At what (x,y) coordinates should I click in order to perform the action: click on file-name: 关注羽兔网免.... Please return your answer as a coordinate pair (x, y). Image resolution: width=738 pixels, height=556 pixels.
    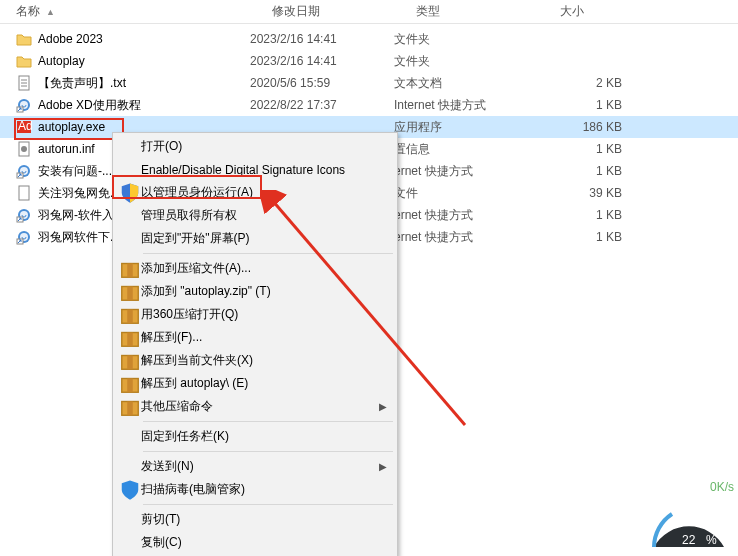
    Looking at the image, I should click on (79, 194).